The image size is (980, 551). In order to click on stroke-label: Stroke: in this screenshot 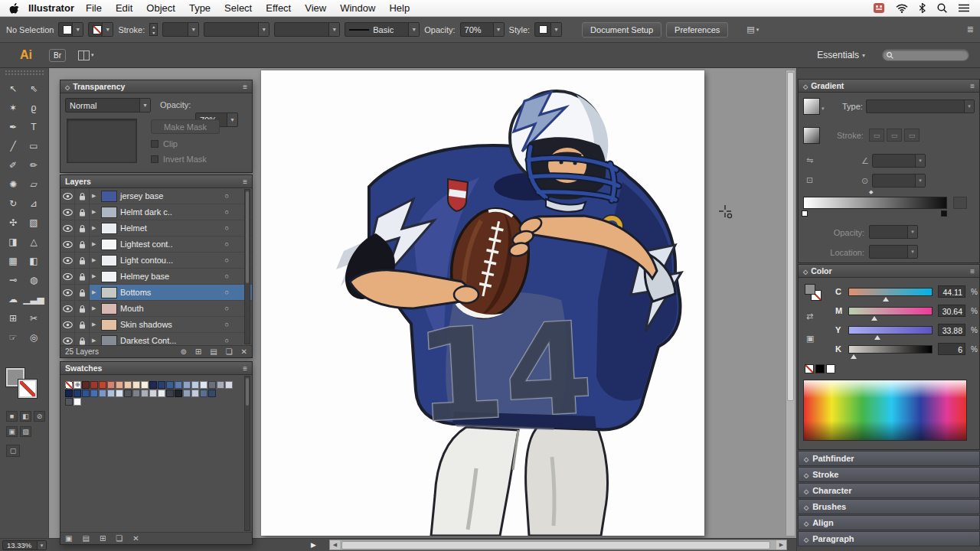, I will do `click(132, 30)`.